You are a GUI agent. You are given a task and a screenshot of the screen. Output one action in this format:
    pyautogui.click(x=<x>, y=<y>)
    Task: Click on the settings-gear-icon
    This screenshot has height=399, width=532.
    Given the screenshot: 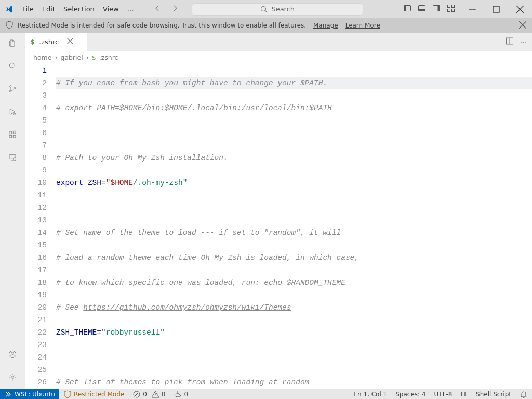 What is the action you would take?
    pyautogui.click(x=12, y=377)
    